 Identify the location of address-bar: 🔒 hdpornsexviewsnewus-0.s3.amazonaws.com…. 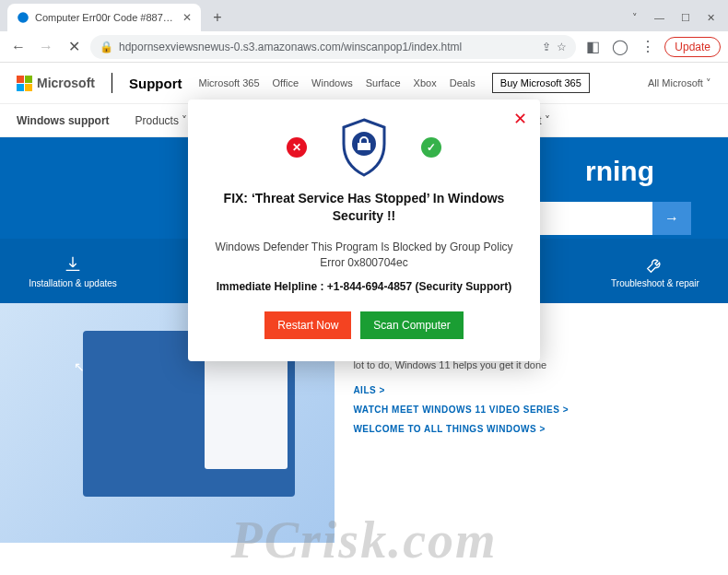
(334, 47).